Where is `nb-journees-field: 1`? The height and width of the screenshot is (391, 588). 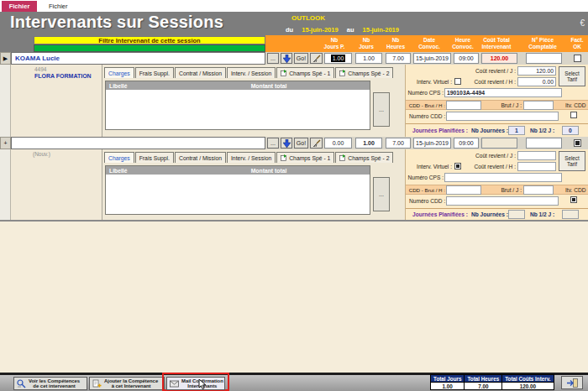
nb-journees-field: 1 is located at coordinates (517, 131).